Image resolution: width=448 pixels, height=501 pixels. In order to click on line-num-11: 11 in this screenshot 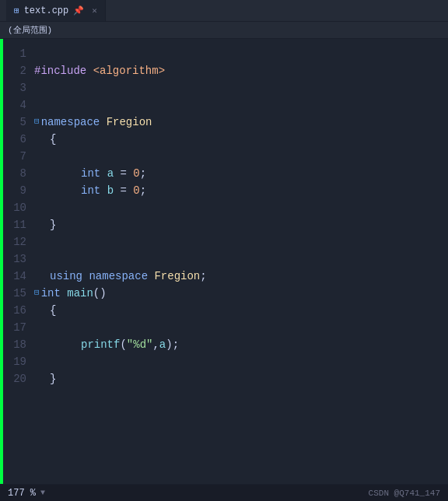, I will do `click(18, 225)`.